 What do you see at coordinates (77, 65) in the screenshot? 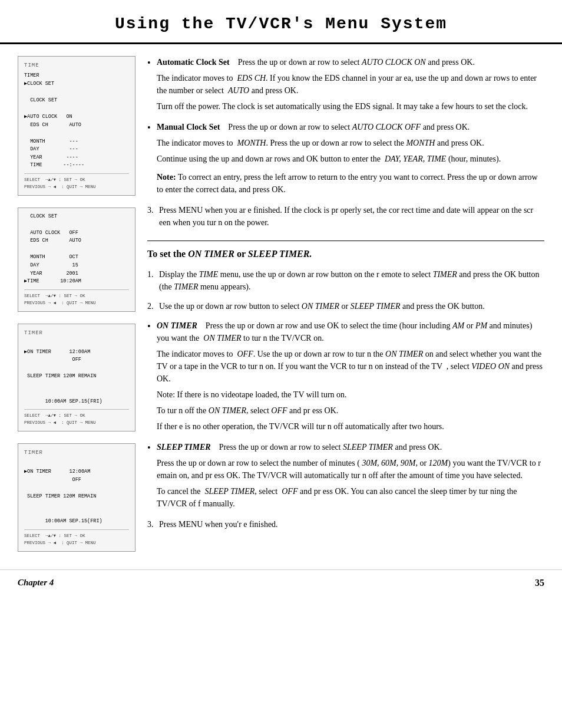
I see `screen1-title: TIME` at bounding box center [77, 65].